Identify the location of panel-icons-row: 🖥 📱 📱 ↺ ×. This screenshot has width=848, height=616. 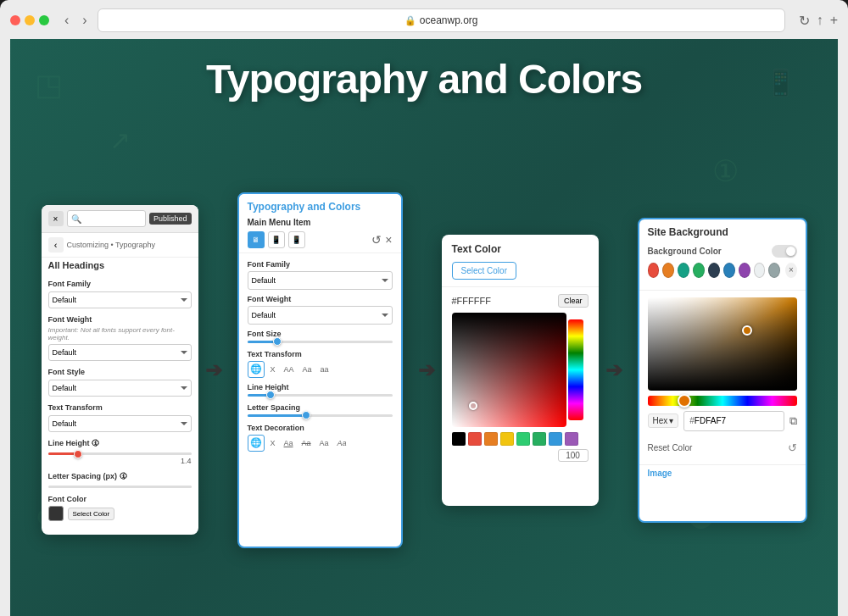
(321, 240).